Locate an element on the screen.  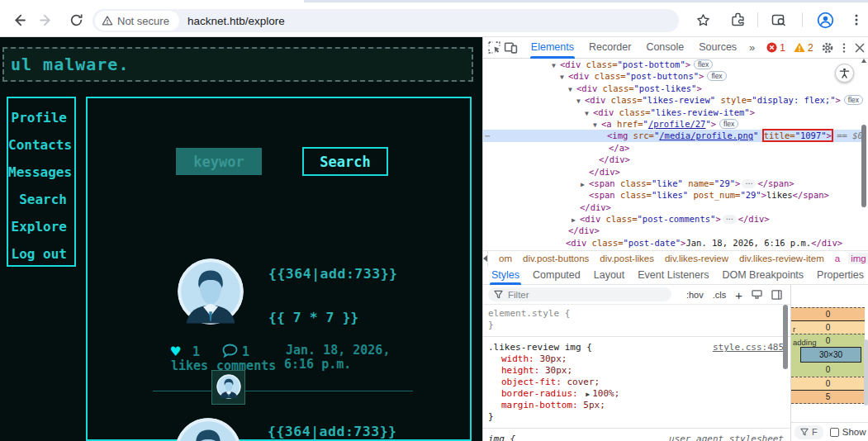
tree-row: ▶<div class="post-comments">⋯</div> is located at coordinates (673, 219).